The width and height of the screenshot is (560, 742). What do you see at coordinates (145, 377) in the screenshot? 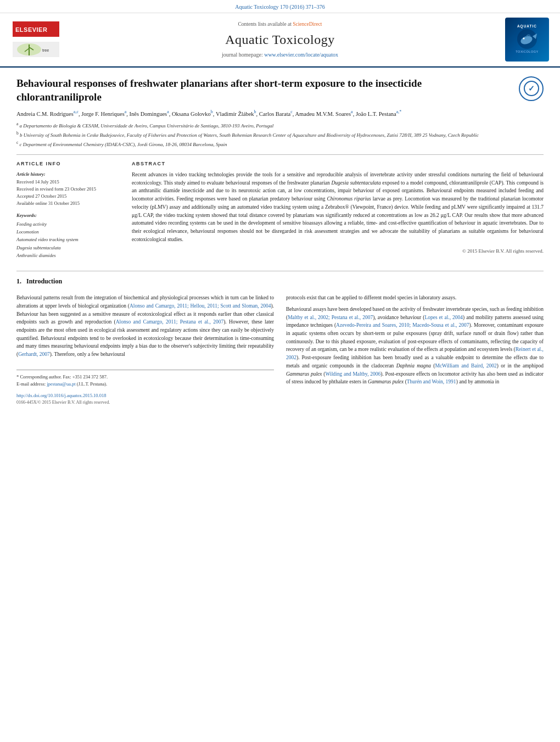
I see `corresponding-note: * Corresponding author. Fax: +351 234 37…` at bounding box center [145, 377].